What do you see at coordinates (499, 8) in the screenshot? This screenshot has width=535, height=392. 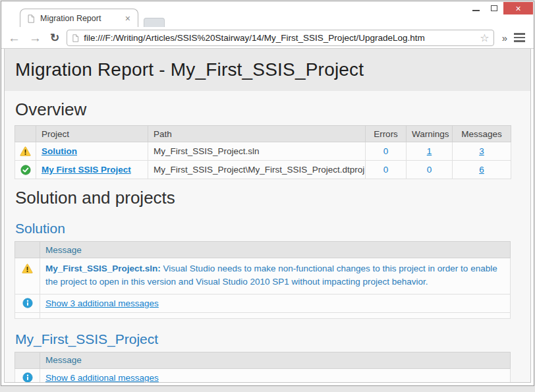 I see `window-controls: ×` at bounding box center [499, 8].